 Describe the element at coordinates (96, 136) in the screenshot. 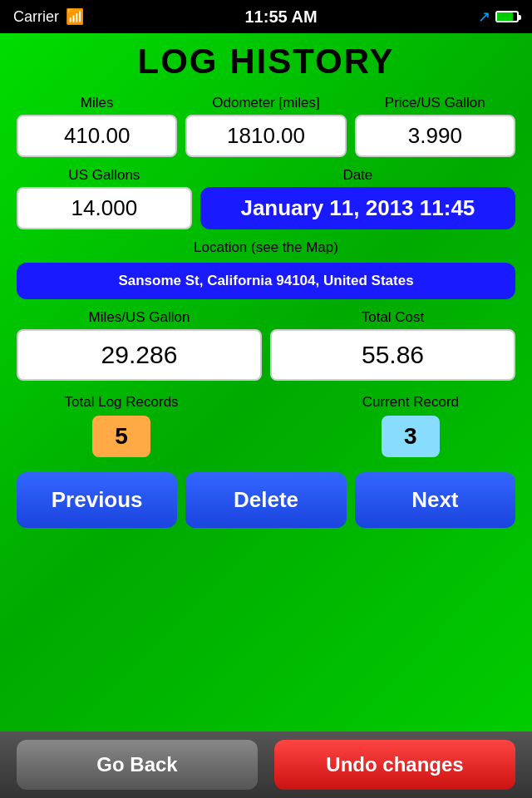

I see `miles-value: 410.00` at that location.